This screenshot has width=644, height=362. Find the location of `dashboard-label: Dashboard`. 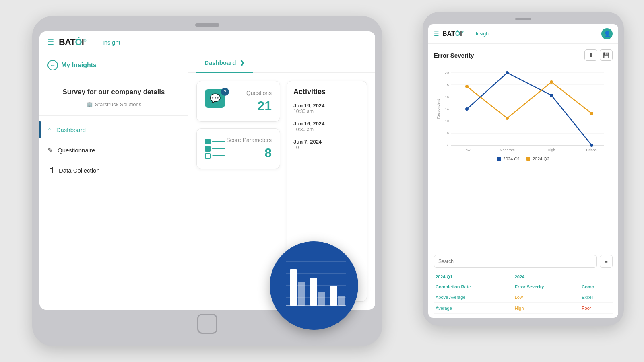

dashboard-label: Dashboard is located at coordinates (71, 130).